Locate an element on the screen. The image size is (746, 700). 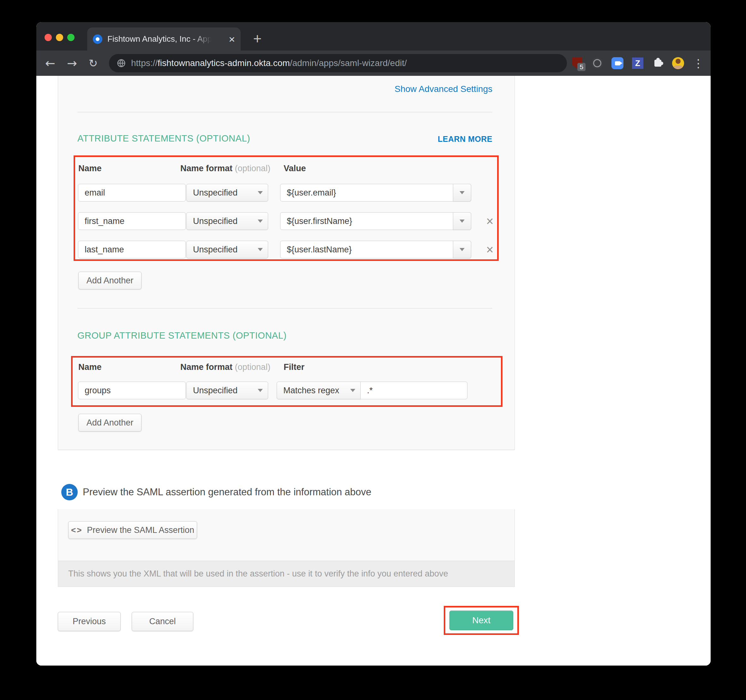
browser-menu-button: ⋮ is located at coordinates (698, 63).